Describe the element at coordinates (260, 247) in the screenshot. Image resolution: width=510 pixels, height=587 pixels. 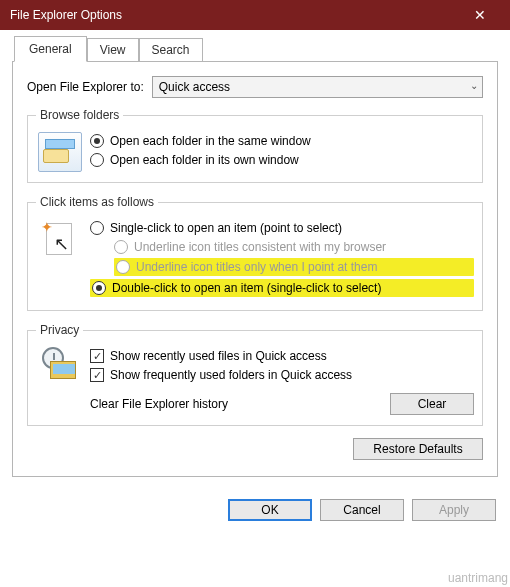
I see `radio-underline-browser-label: Underline icon titles consistent with my…` at that location.